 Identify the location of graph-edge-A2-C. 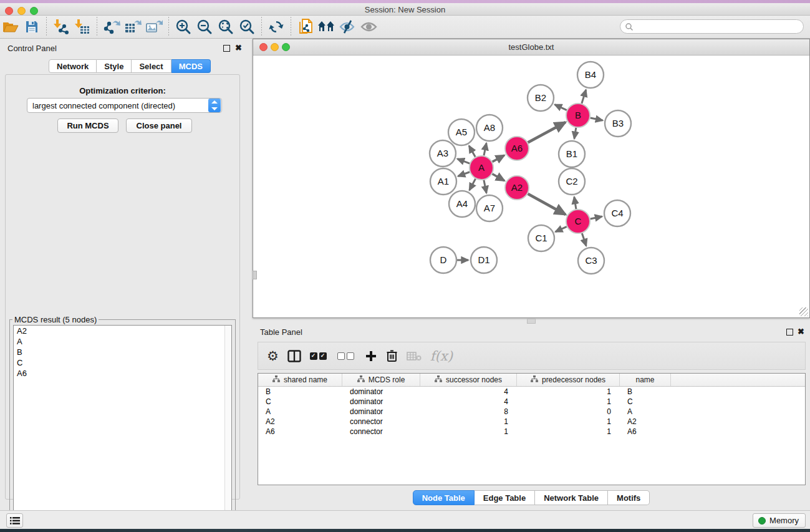
(547, 205).